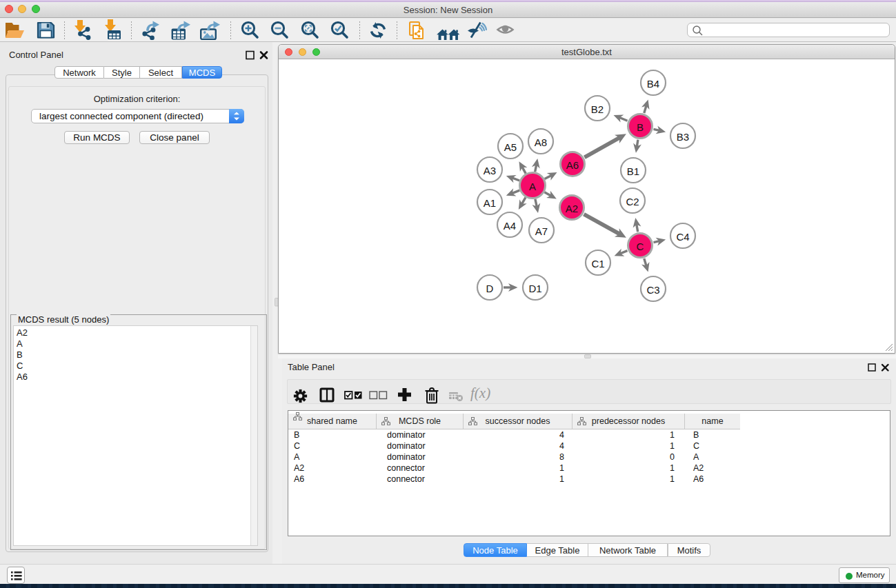  Describe the element at coordinates (683, 237) in the screenshot. I see `svg-text: C4` at that location.